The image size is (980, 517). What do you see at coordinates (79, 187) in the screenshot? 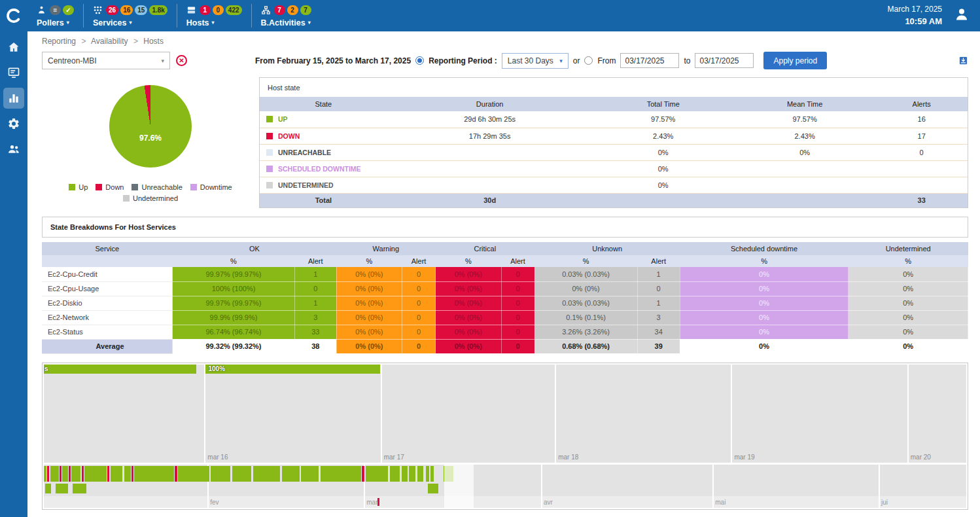
I see `legend-item-up: Up` at bounding box center [79, 187].